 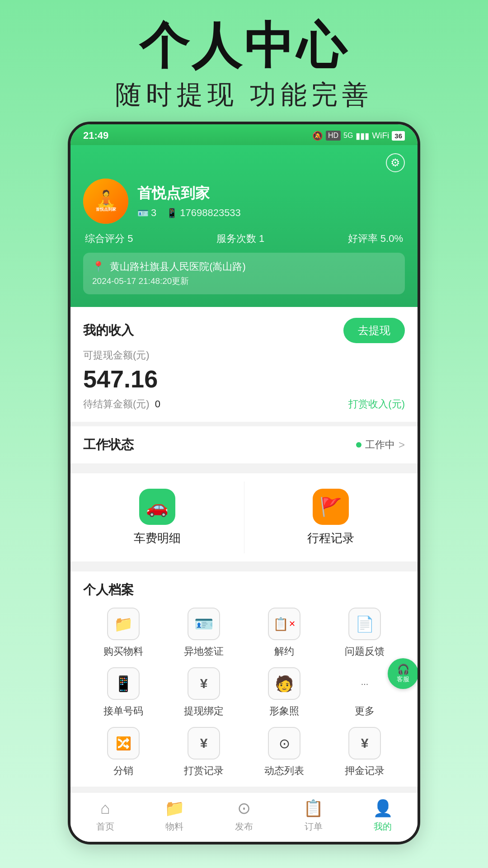 What do you see at coordinates (96, 136) in the screenshot?
I see `status-time: 21:49` at bounding box center [96, 136].